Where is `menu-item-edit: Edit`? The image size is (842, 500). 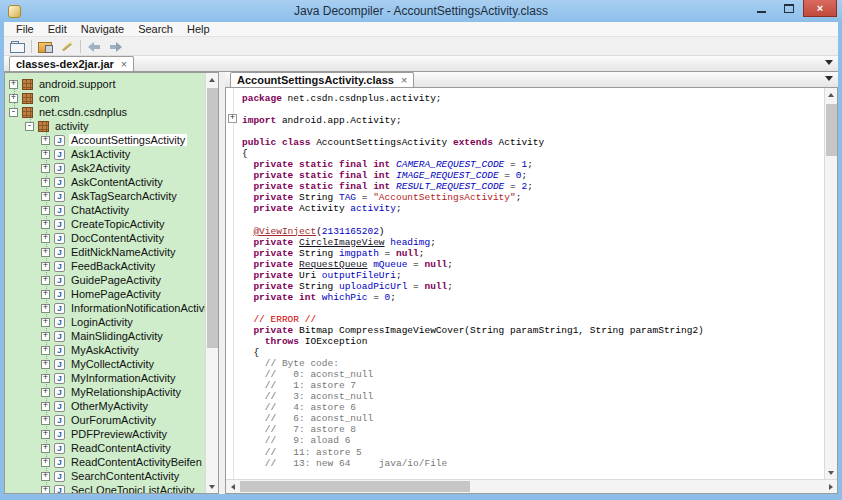
menu-item-edit: Edit is located at coordinates (58, 29).